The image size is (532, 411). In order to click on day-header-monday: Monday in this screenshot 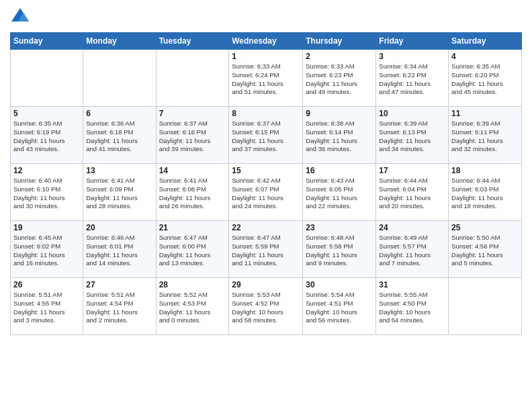, I will do `click(120, 42)`.